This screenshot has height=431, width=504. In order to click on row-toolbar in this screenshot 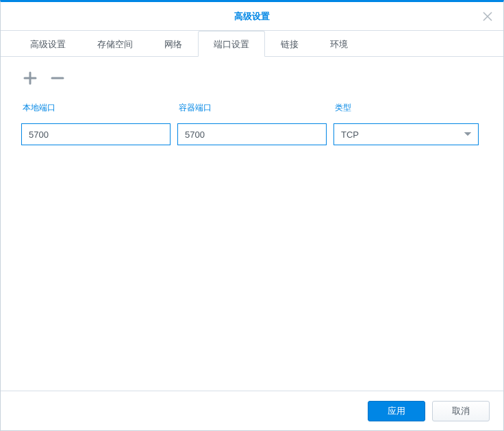, I will do `click(252, 78)`.